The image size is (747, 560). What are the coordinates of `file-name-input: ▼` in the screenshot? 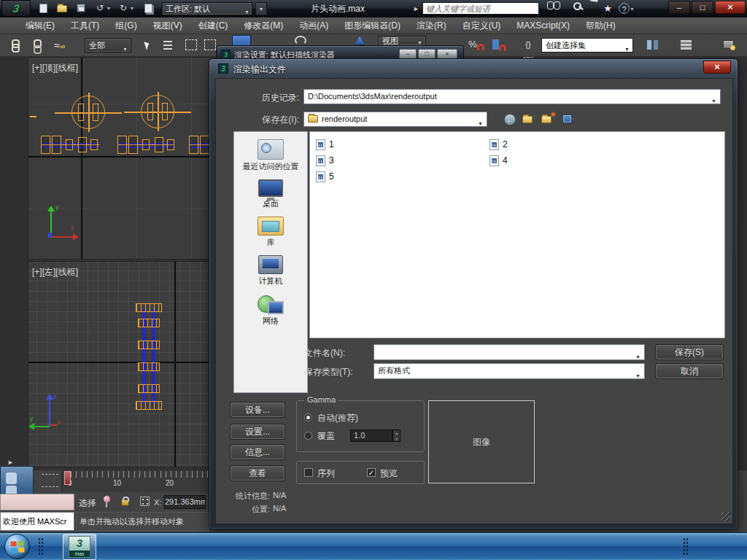 It's located at (509, 352).